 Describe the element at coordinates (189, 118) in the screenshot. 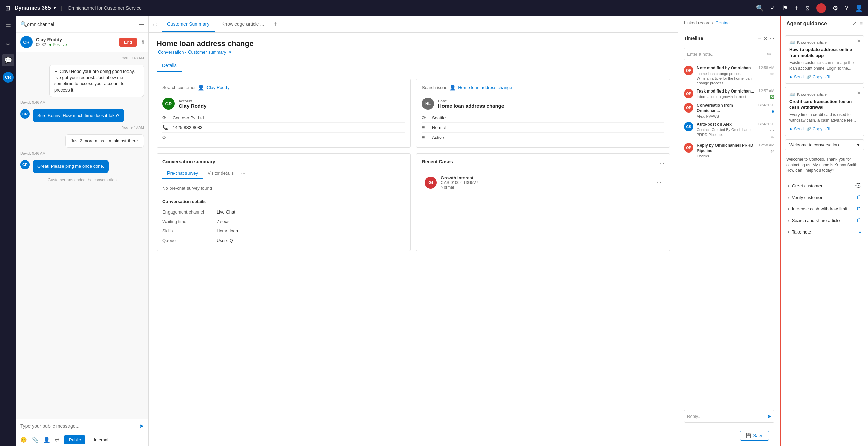

I see `company-value: Contoso Pvt Ltd` at that location.